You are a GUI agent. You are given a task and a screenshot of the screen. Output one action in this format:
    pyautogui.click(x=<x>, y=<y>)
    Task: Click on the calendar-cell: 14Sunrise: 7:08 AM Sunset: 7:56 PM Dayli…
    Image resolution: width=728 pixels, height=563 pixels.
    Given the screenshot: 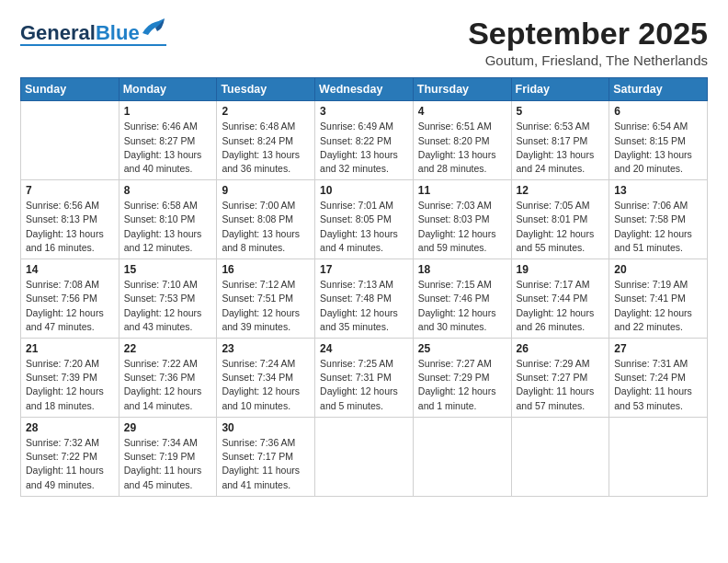 What is the action you would take?
    pyautogui.click(x=70, y=299)
    